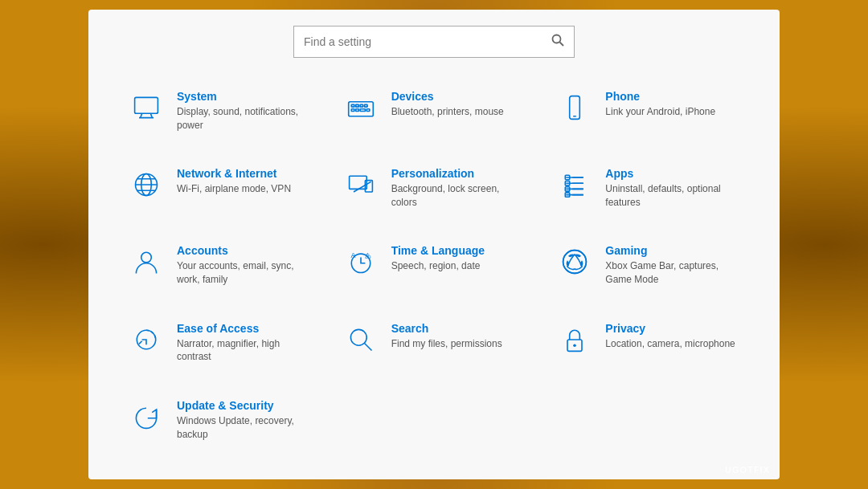 The height and width of the screenshot is (489, 868). I want to click on setting-item-time: AあTime & LanguageSpeech, region, date, so click(434, 270).